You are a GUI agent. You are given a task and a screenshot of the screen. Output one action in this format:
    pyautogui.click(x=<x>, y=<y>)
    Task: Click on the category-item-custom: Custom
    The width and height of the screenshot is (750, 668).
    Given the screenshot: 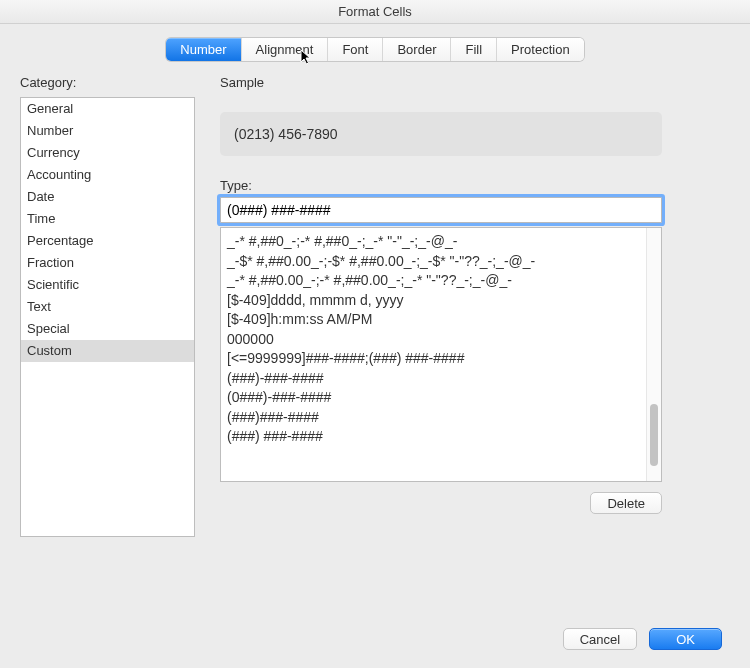 What is the action you would take?
    pyautogui.click(x=108, y=351)
    